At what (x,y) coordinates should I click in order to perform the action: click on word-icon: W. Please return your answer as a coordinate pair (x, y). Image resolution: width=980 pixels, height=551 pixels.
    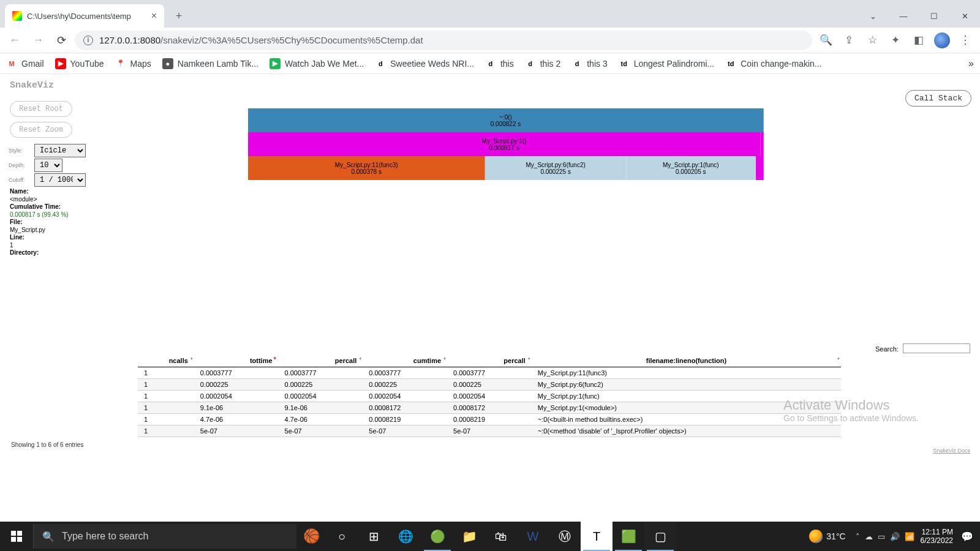
    Looking at the image, I should click on (533, 536).